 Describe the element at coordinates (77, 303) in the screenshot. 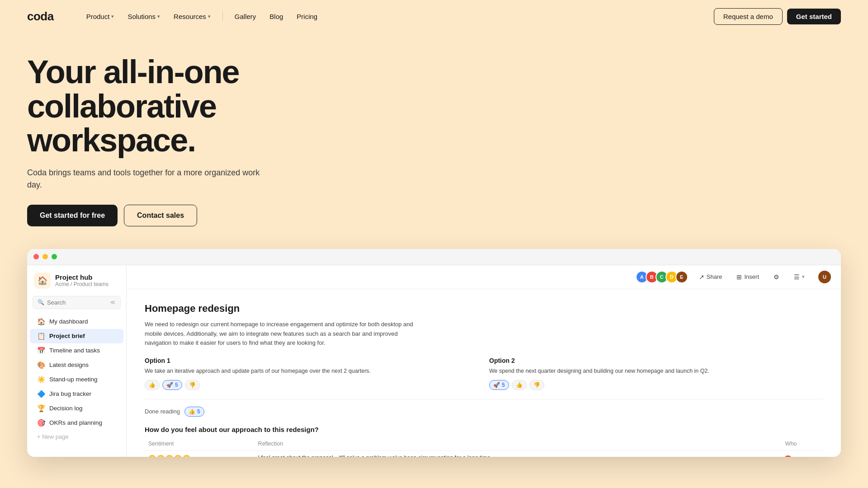

I see `sidebar-search-box: 🔍 ≪` at that location.